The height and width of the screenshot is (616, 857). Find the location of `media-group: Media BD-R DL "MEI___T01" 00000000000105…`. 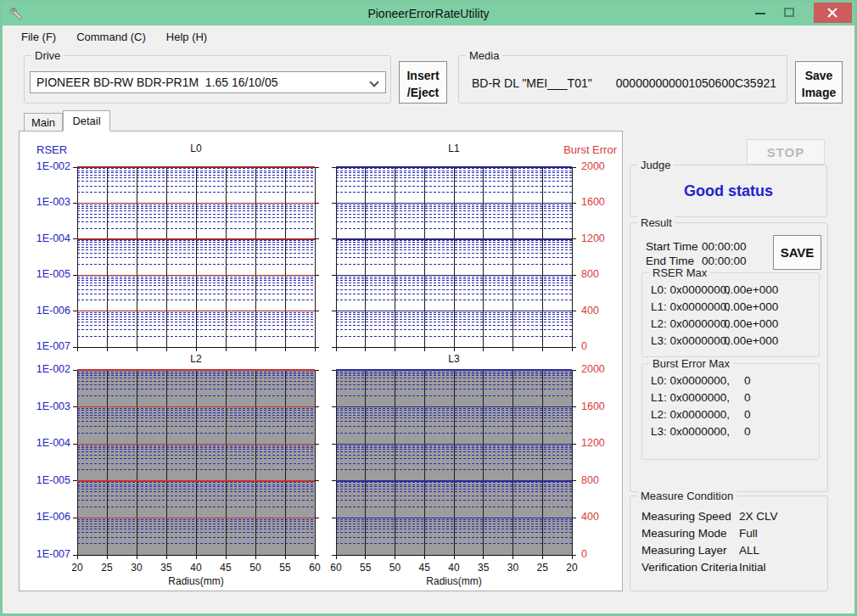

media-group: Media BD-R DL "MEI___T01" 00000000000105… is located at coordinates (623, 80).